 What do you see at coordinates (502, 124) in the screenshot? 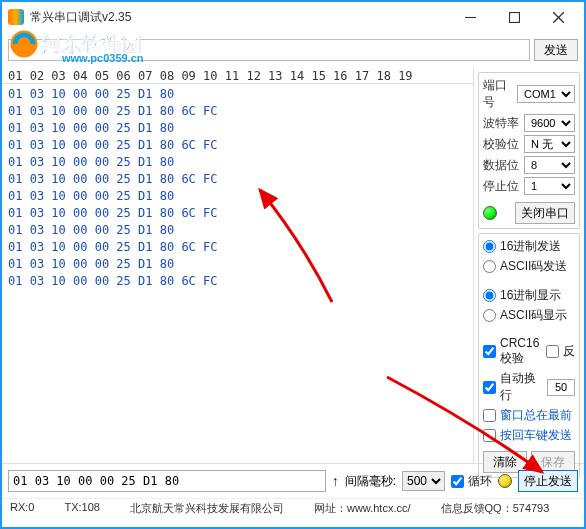
I see `baud-label: 波特率` at bounding box center [502, 124].